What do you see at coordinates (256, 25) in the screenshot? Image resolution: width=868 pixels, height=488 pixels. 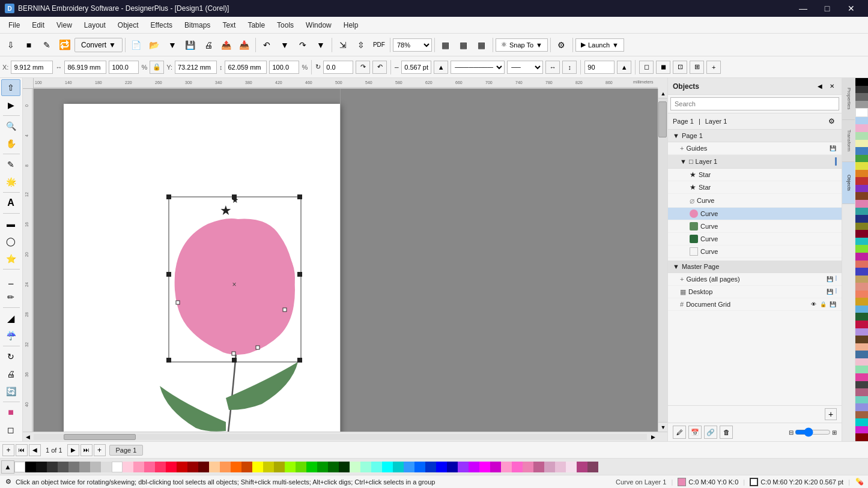 I see `menu-table: Table` at bounding box center [256, 25].